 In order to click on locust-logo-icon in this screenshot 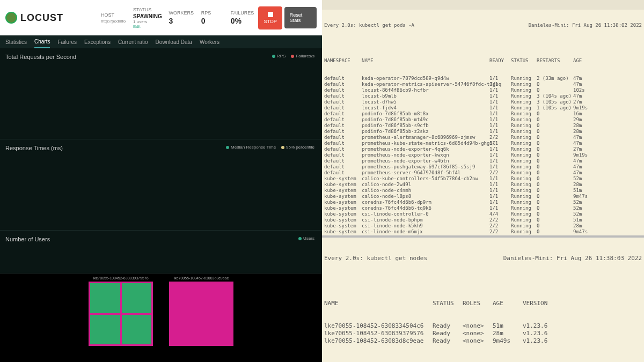, I will do `click(11, 18)`.